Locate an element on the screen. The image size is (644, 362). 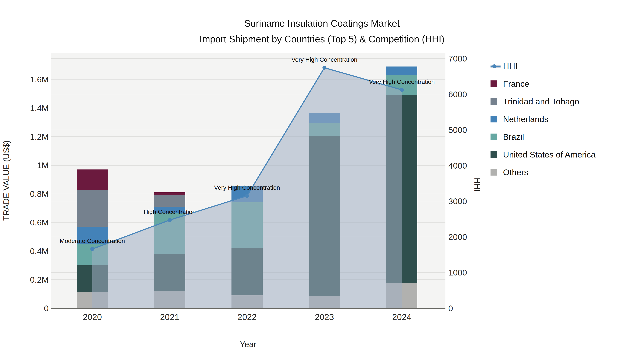
y-axis-title-left: TRADE VALUE (US$) is located at coordinates (6, 180).